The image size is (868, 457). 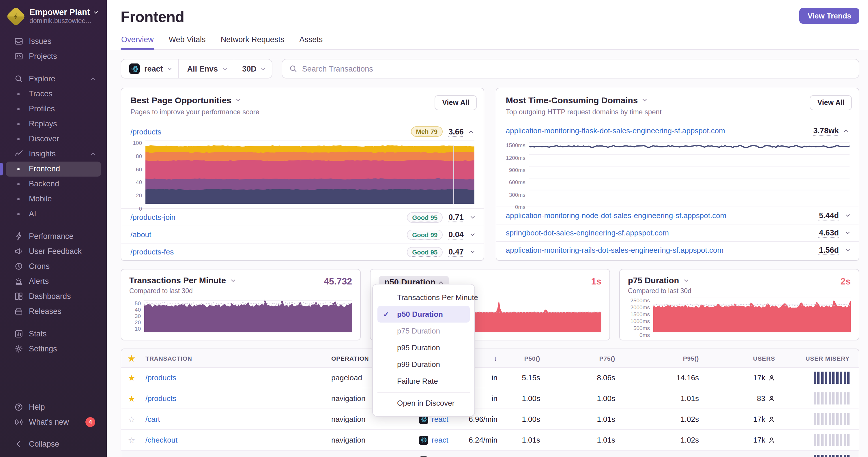 What do you see at coordinates (311, 41) in the screenshot?
I see `tab-assets: Assets` at bounding box center [311, 41].